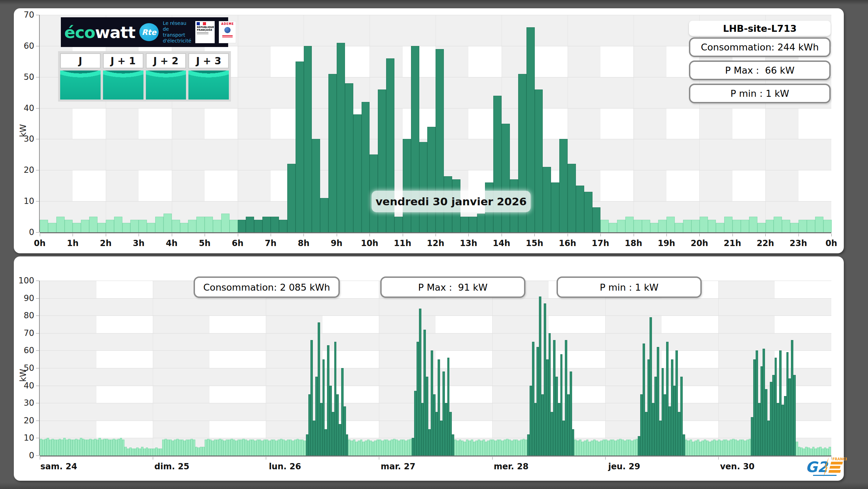 Image resolution: width=868 pixels, height=489 pixels. What do you see at coordinates (123, 61) in the screenshot?
I see `forecast-tile-label: J + 1` at bounding box center [123, 61].